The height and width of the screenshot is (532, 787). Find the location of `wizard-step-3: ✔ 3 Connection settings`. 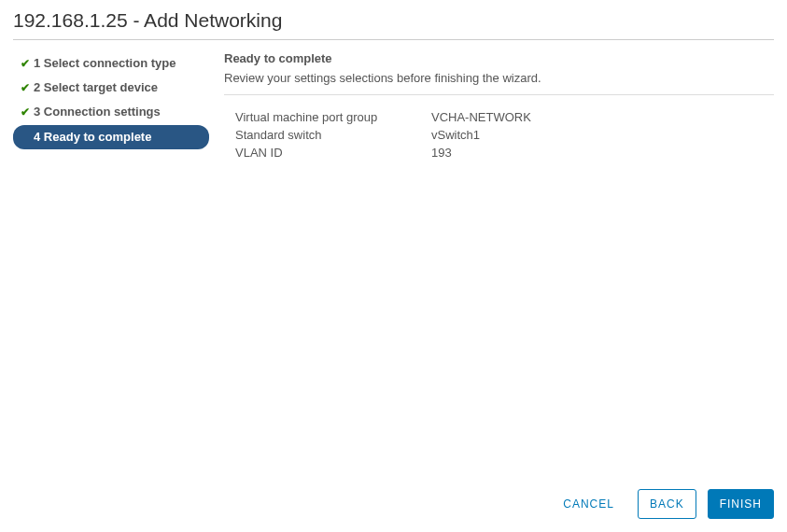

wizard-step-3: ✔ 3 Connection settings is located at coordinates (111, 112).